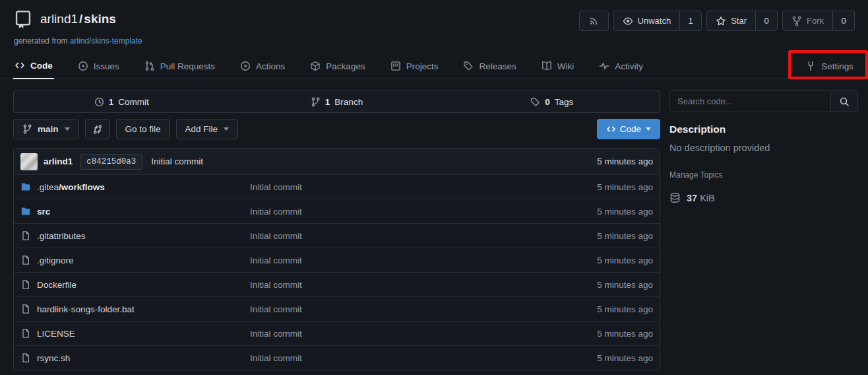 The height and width of the screenshot is (375, 868). I want to click on compare-icon, so click(98, 129).